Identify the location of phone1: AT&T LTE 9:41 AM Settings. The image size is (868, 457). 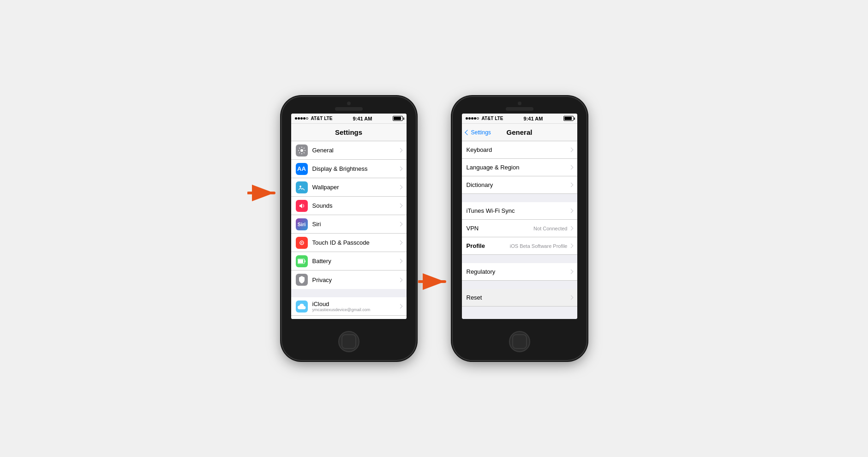
(349, 228).